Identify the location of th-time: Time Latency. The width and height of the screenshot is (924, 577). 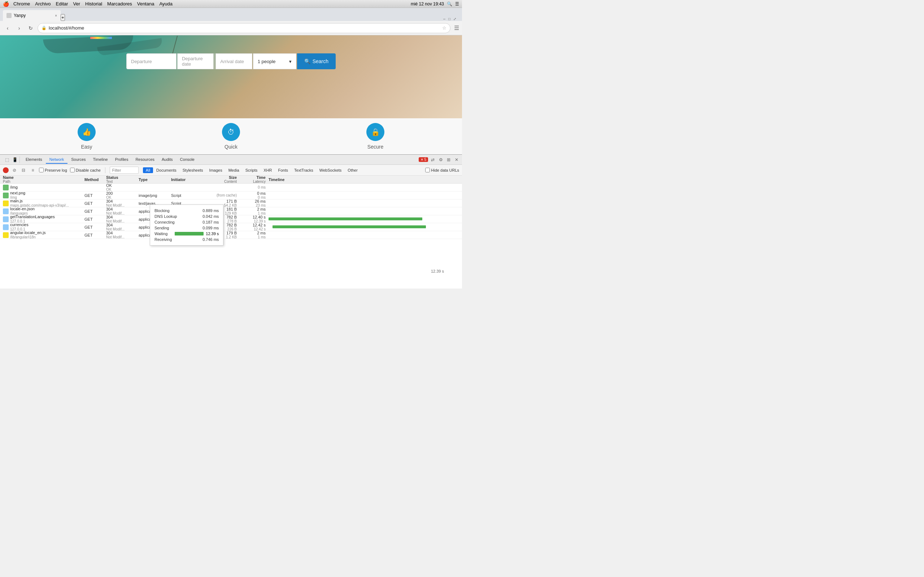
(253, 179).